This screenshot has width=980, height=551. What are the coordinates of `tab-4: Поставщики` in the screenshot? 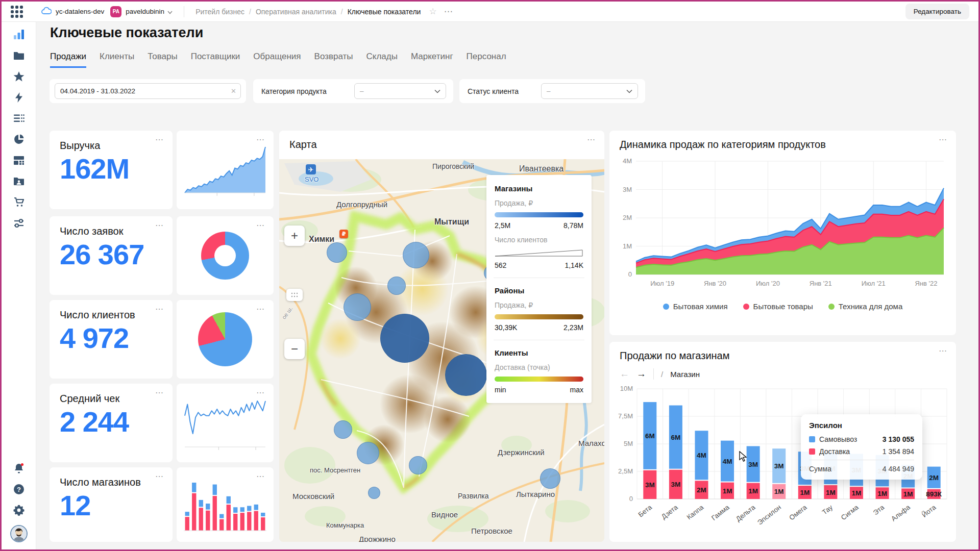 It's located at (215, 60).